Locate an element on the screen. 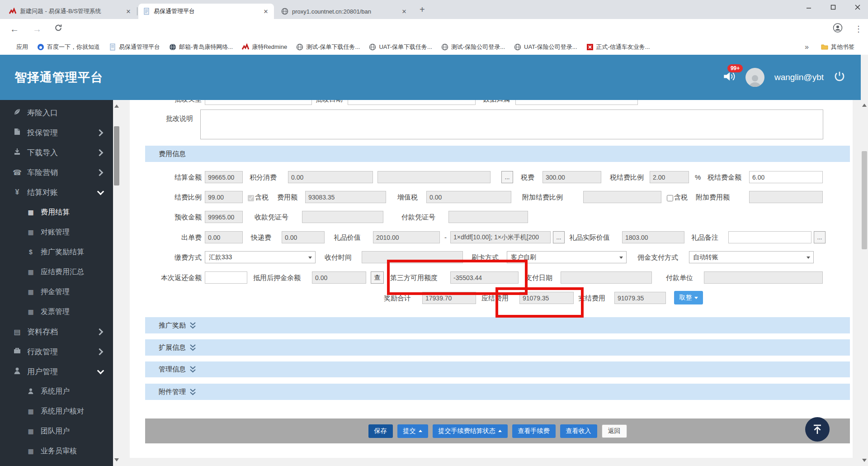 This screenshot has width=868, height=466. actual-fee-input is located at coordinates (640, 298).